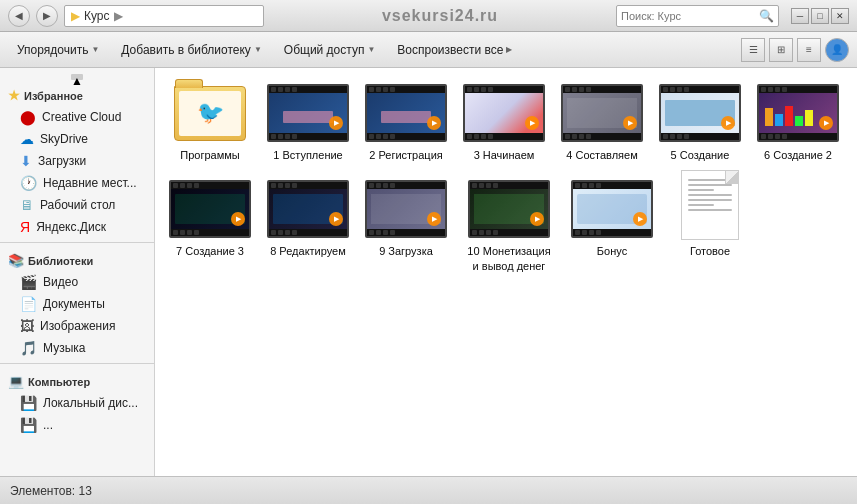 The height and width of the screenshot is (504, 857). I want to click on thumb-vid10: ▶, so click(509, 209).